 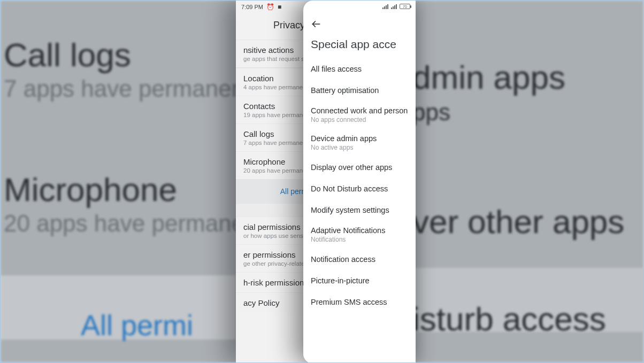 I want to click on item-all-files-access: All files access, so click(x=359, y=69).